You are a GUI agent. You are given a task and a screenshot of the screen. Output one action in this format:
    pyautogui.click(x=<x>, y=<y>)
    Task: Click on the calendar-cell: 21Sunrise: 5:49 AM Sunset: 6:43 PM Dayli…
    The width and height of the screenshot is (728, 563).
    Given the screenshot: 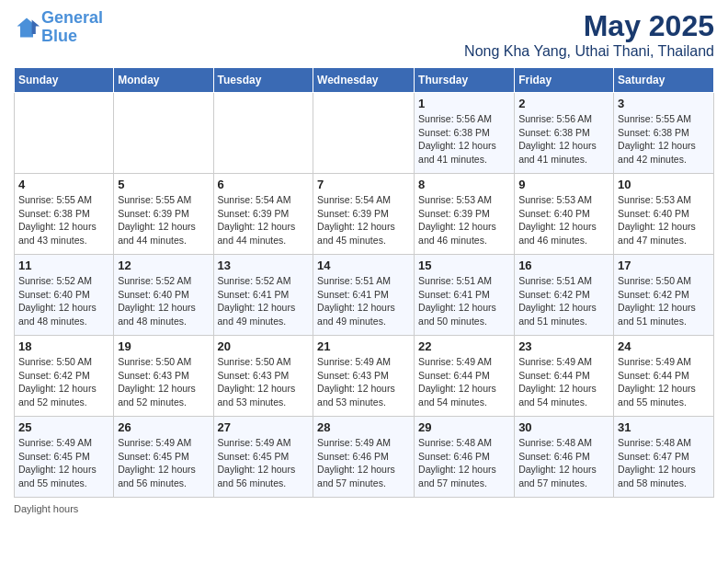 What is the action you would take?
    pyautogui.click(x=364, y=376)
    